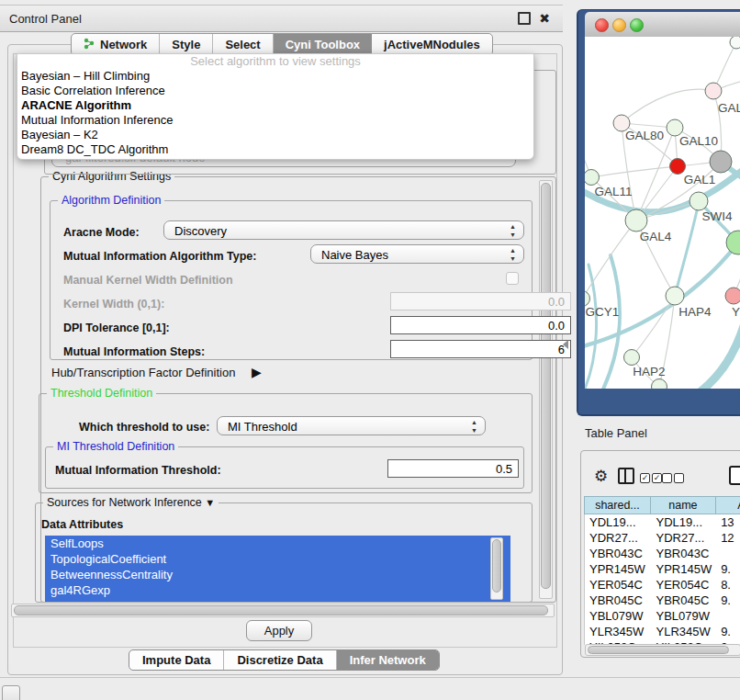  I want to click on tab-label: Network, so click(123, 44).